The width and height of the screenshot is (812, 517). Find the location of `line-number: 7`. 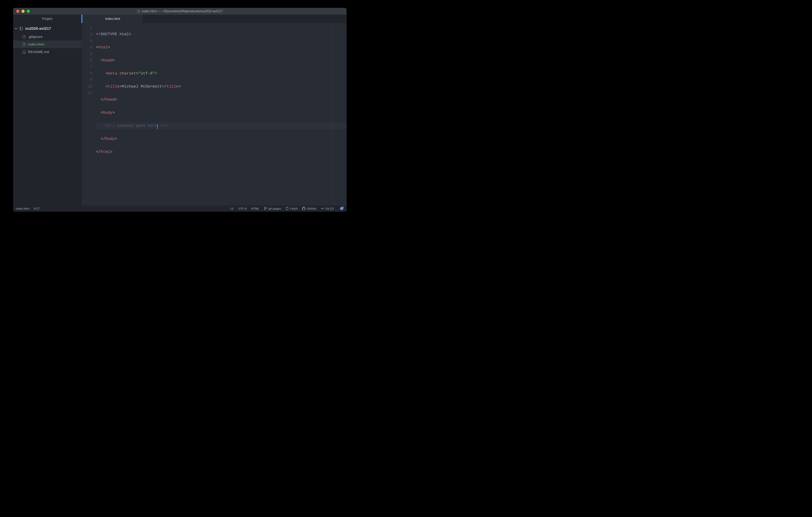

line-number: 7 is located at coordinates (87, 67).